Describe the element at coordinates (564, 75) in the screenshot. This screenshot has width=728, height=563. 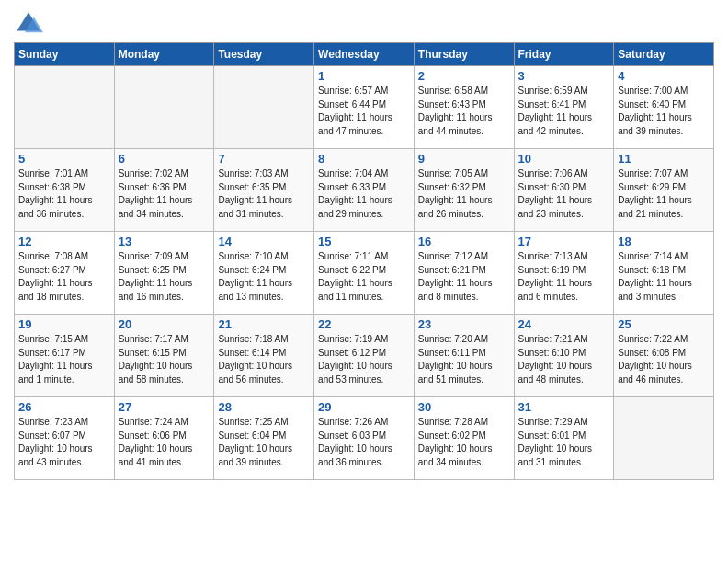
I see `day-number: 3` at that location.